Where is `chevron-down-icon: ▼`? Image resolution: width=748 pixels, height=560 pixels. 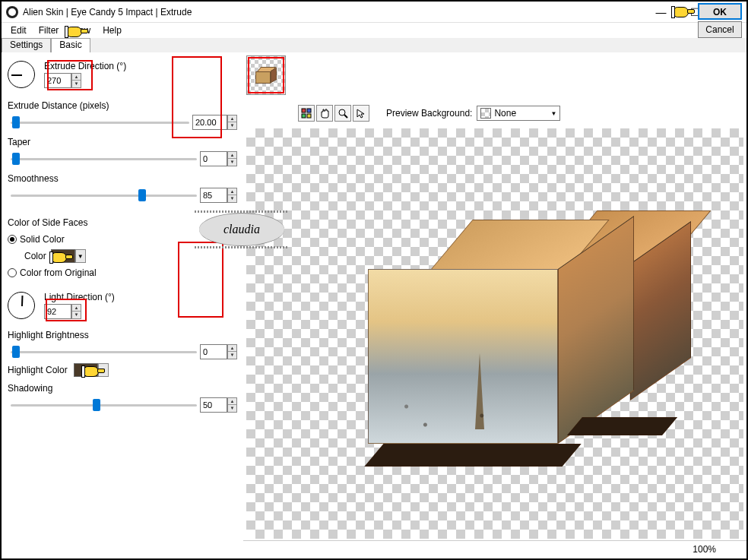
chevron-down-icon: ▼ is located at coordinates (553, 114).